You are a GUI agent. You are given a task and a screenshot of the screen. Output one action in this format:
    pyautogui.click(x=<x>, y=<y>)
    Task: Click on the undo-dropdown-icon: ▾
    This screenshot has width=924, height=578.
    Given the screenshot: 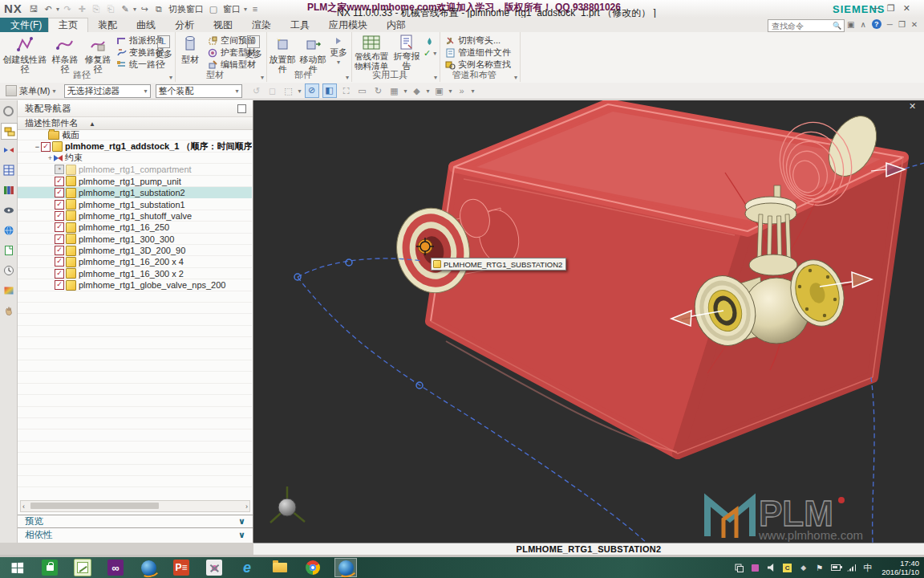 What is the action you would take?
    pyautogui.click(x=58, y=10)
    